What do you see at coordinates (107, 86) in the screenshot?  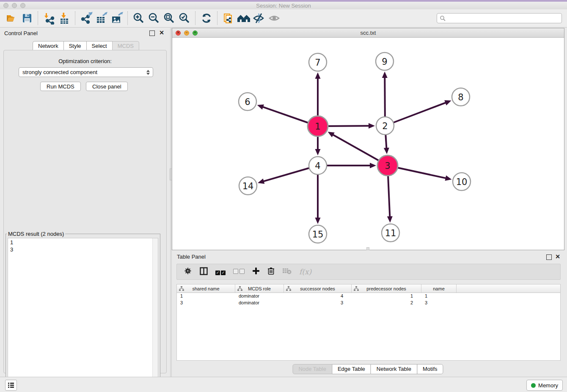 I see `close-panel-button: Close panel` at bounding box center [107, 86].